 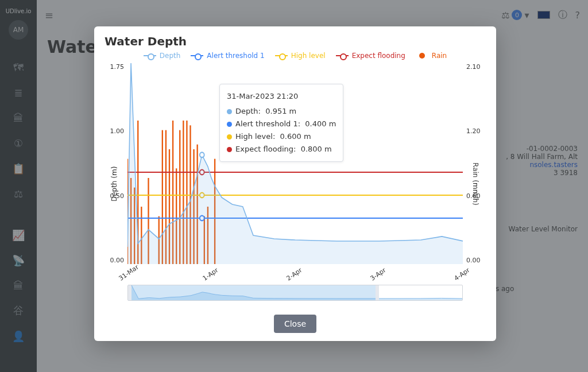 What do you see at coordinates (476, 164) in the screenshot?
I see `y2-axis: 2.10 1.20 0.60 0.00` at bounding box center [476, 164].